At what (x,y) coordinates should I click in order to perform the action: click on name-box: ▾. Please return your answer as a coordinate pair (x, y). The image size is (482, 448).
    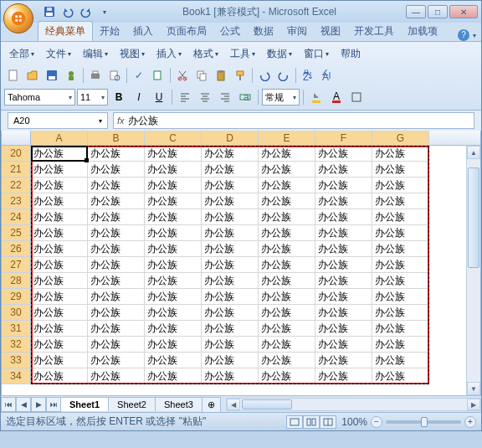
    Looking at the image, I should click on (58, 121).